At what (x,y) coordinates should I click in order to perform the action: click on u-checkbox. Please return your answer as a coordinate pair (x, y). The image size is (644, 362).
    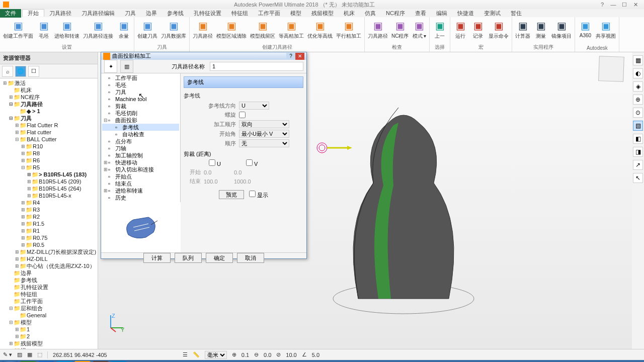
    Looking at the image, I should click on (212, 163).